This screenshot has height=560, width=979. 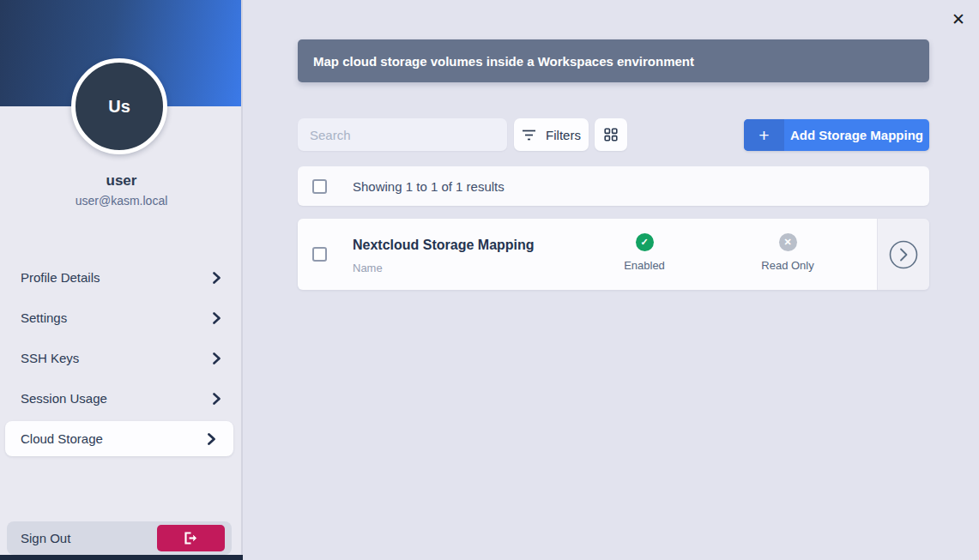 I want to click on status-enabled-label: Enabled, so click(x=644, y=266).